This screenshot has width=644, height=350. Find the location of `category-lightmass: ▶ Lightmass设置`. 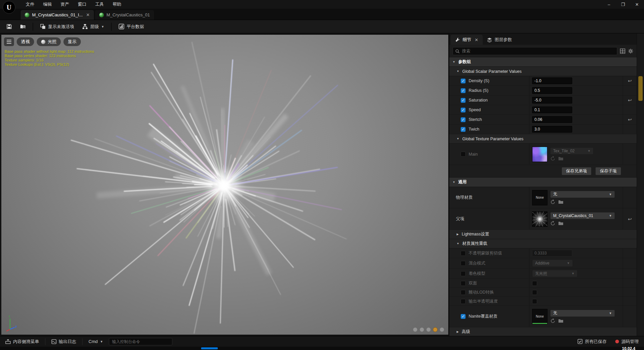

category-lightmass: ▶ Lightmass设置 is located at coordinates (543, 234).